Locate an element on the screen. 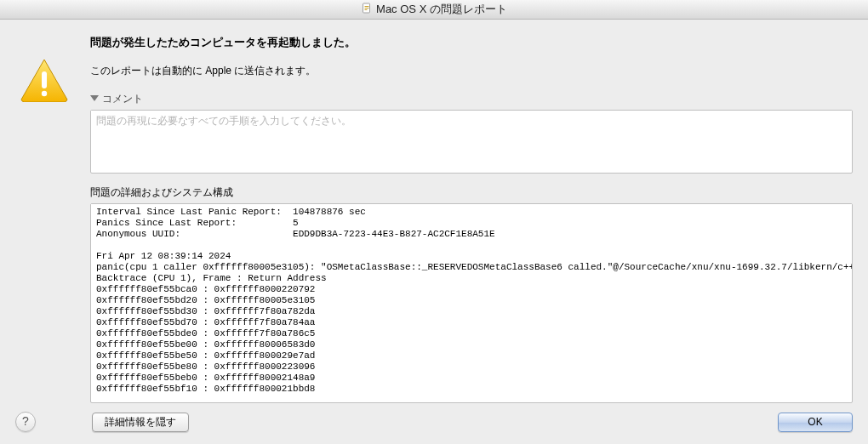 The height and width of the screenshot is (444, 868). ok-button: OK is located at coordinates (815, 422).